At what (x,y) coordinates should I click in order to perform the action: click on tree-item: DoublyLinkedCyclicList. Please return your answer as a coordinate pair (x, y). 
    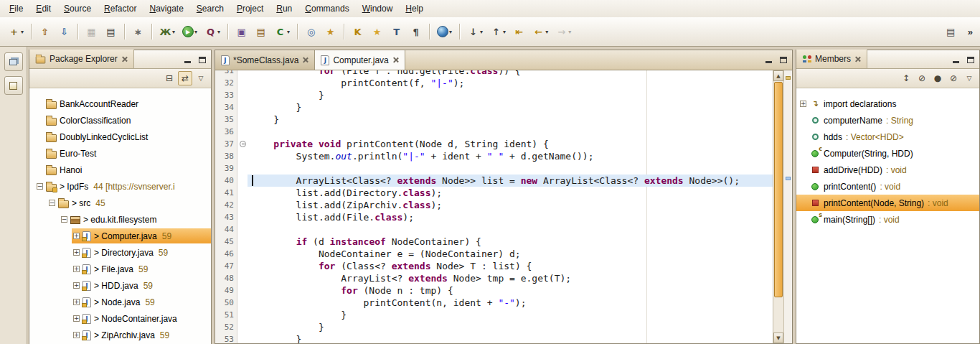
    Looking at the image, I should click on (121, 136).